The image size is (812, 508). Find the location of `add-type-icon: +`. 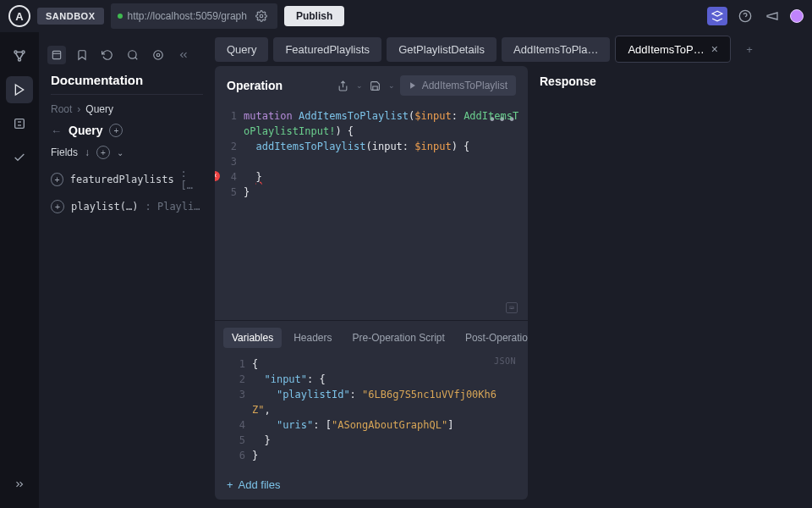

add-type-icon: + is located at coordinates (116, 130).